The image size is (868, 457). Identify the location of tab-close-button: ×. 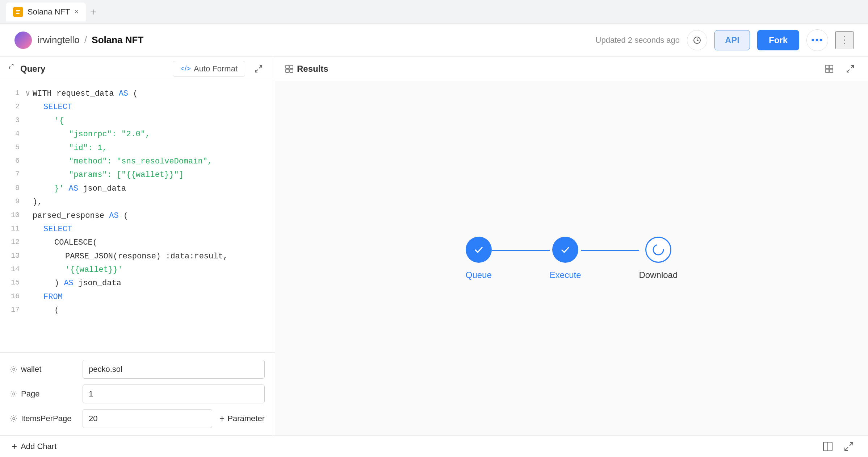
(76, 12).